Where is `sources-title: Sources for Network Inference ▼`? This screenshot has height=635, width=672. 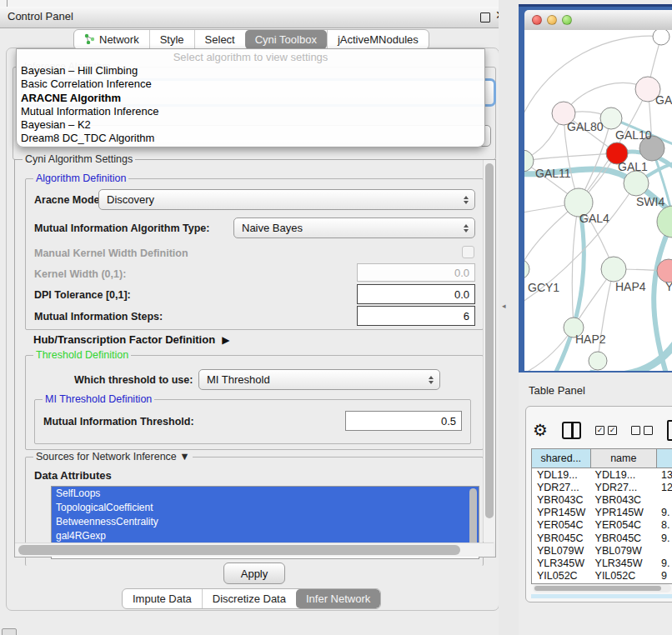
sources-title: Sources for Network Inference ▼ is located at coordinates (113, 457).